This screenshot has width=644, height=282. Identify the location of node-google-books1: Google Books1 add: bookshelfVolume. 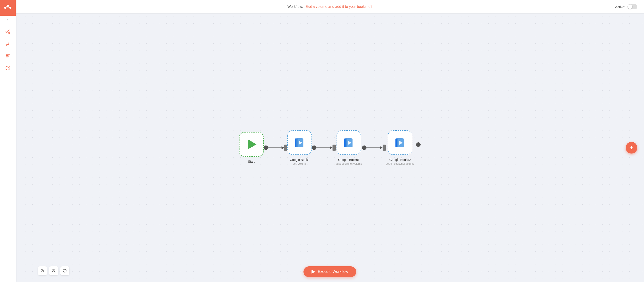
(349, 148).